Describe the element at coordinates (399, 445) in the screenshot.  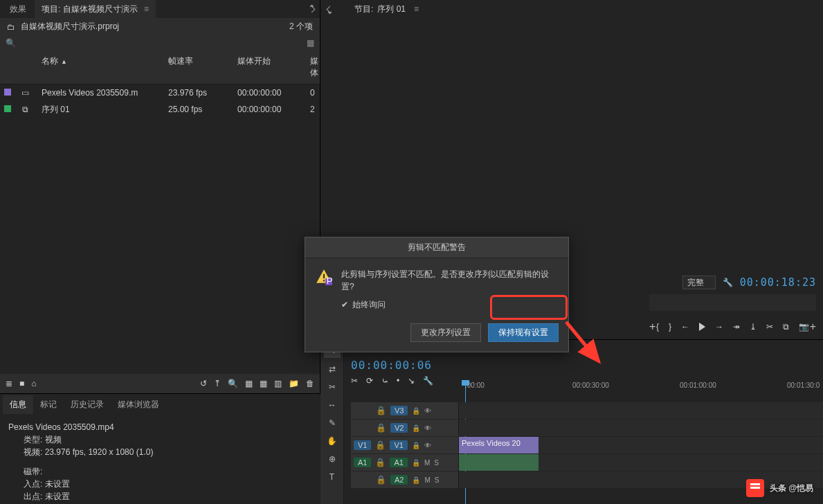
I see `track-target: V1` at that location.